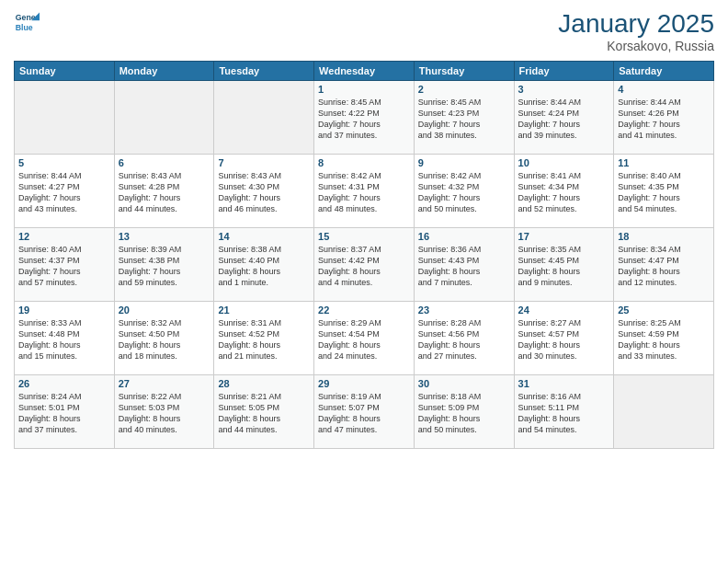 This screenshot has width=728, height=563. What do you see at coordinates (264, 236) in the screenshot?
I see `day-number: 14` at bounding box center [264, 236].